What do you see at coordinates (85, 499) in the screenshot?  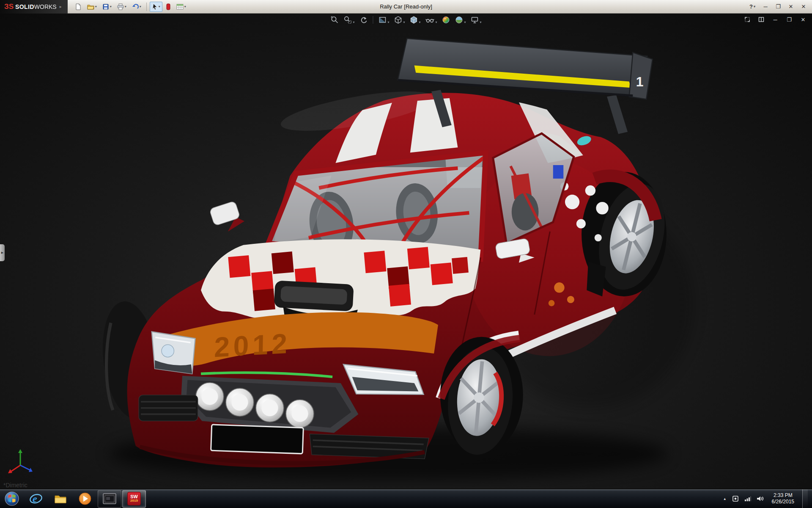 I see `media-player-icon` at bounding box center [85, 499].